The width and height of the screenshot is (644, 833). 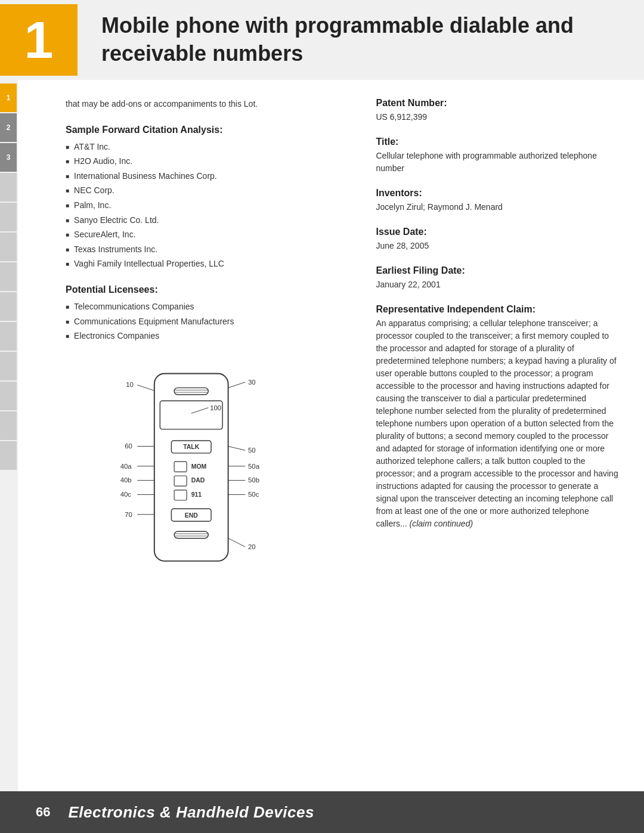 I want to click on forward-citation-section: Sample Forward Citation Analysis: AT&T I…, so click(x=200, y=197).